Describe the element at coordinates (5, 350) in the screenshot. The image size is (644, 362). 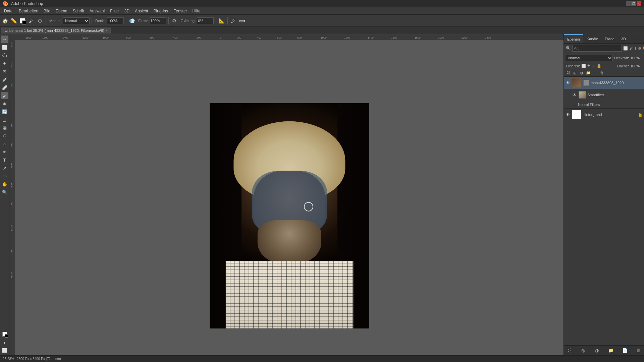
I see `screen-mode-button: ⬜` at that location.